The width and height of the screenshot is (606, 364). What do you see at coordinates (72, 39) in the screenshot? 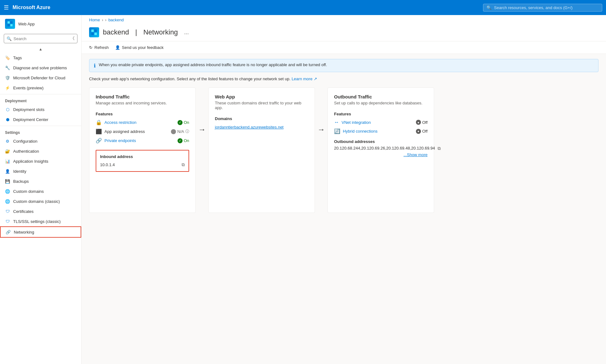
I see `collapse-button: 《` at bounding box center [72, 39].